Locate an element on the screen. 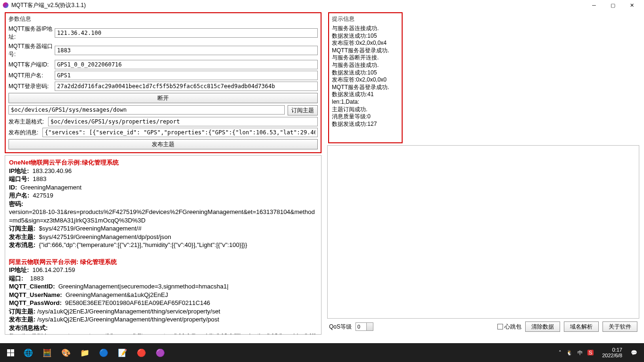 Image resolution: width=644 pixels, height=362 pixels. aliyun-header: 阿里云物联网云平台示例: 绿化管理系统 is located at coordinates (163, 262).